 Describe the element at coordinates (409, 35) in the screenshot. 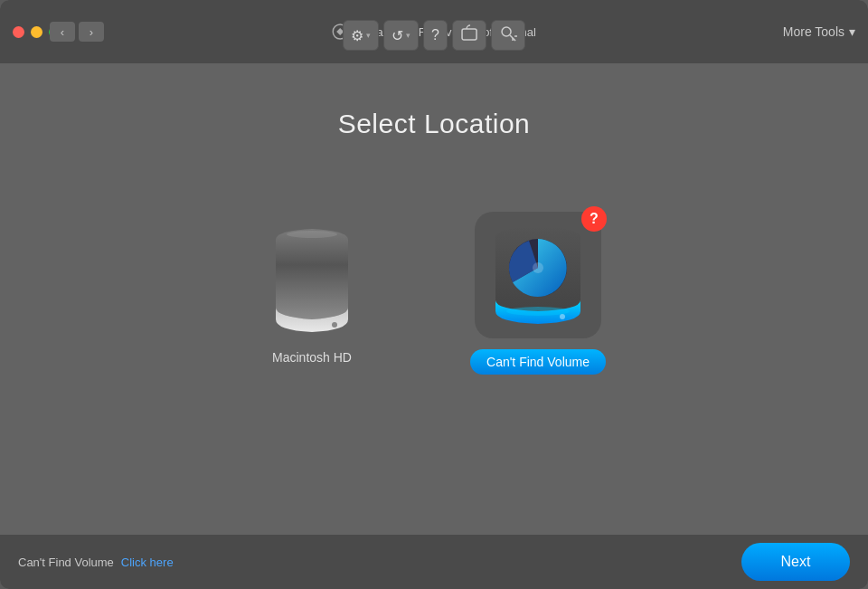

I see `restore-caret: ▾` at that location.